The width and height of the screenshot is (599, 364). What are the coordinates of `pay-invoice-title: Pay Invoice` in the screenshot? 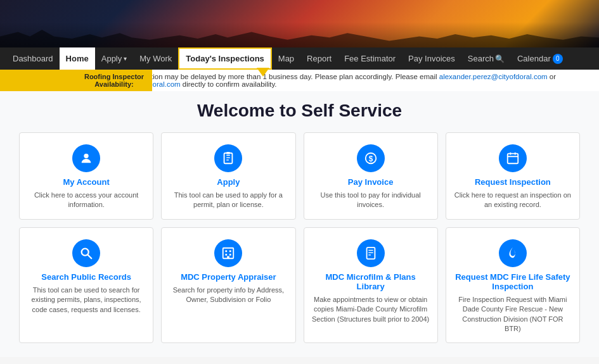 It's located at (371, 182).